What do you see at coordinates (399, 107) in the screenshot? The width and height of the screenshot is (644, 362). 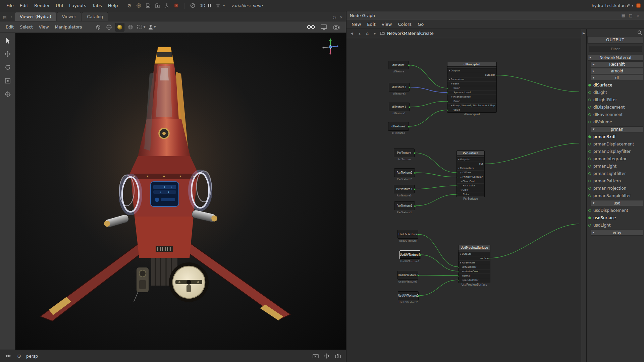 I see `node-dlTexture1: dlTexture1dlTexture1` at bounding box center [399, 107].